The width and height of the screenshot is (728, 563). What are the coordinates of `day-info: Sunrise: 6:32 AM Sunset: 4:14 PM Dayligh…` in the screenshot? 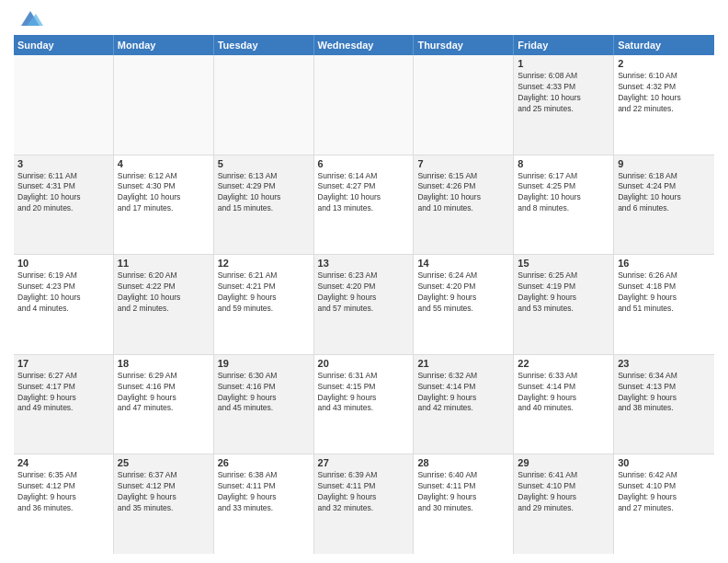 It's located at (463, 393).